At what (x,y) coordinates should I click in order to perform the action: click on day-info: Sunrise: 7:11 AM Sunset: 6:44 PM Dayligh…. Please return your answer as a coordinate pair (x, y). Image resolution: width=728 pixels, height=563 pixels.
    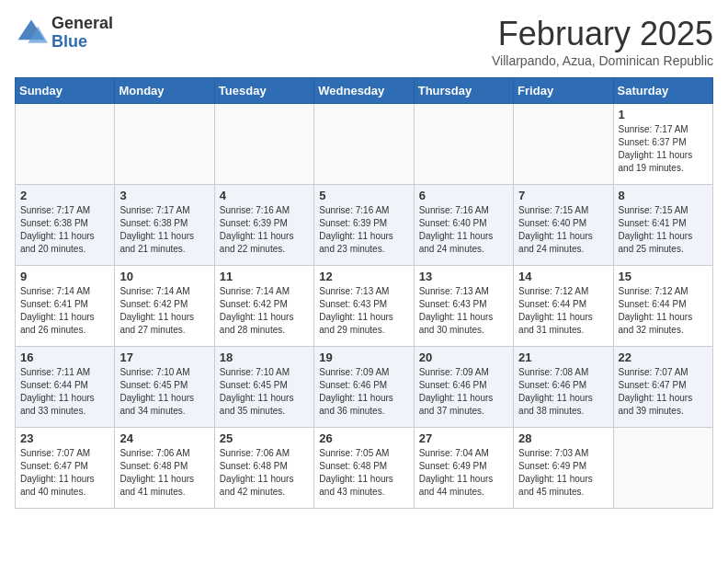
    Looking at the image, I should click on (64, 392).